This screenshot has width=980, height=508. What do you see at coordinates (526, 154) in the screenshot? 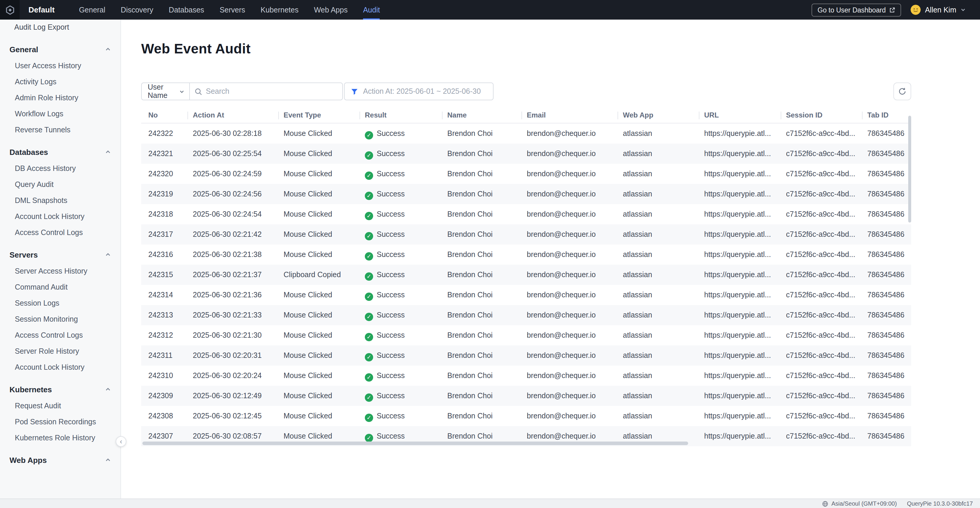
I see `table-row: 2423212025-06-30 02:25:54Mouse Clicked✓S…` at bounding box center [526, 154].